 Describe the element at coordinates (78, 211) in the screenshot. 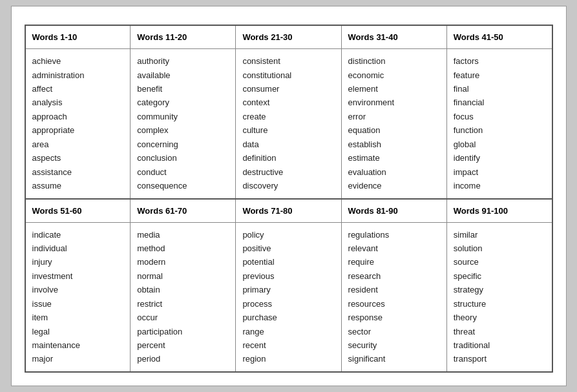

I see `column-header: Words 51-60` at that location.